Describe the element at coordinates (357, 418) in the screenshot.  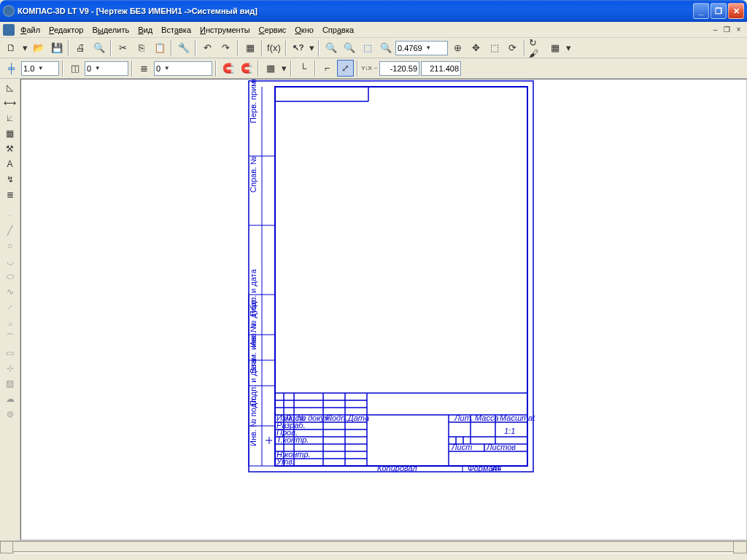
I see `tb-date: Дата` at that location.